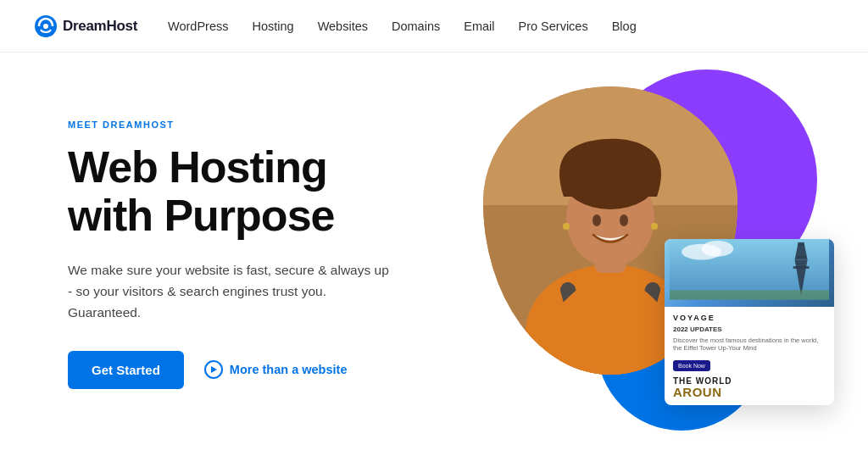 The image size is (868, 456). I want to click on nav-item-wordpress: WordPress, so click(198, 26).